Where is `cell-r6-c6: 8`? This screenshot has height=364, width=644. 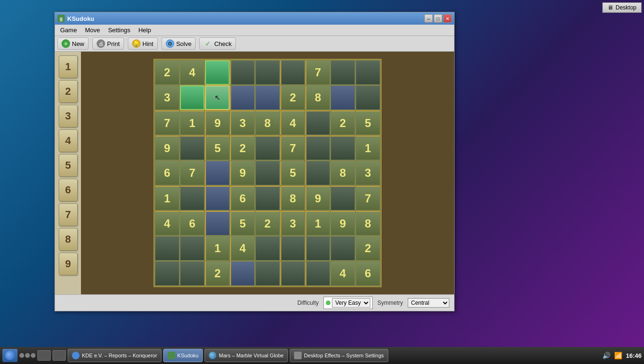
cell-r6-c6: 8 is located at coordinates (293, 198).